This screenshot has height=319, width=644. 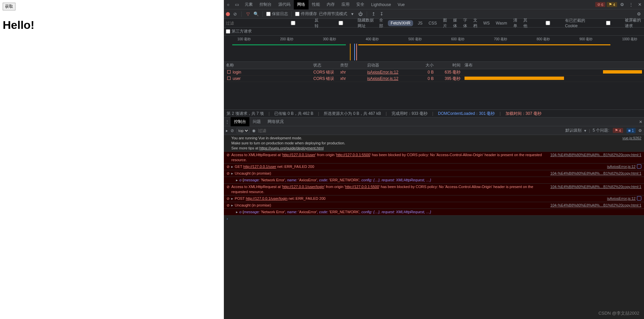 What do you see at coordinates (292, 131) in the screenshot?
I see `console-filter-input` at bounding box center [292, 131].